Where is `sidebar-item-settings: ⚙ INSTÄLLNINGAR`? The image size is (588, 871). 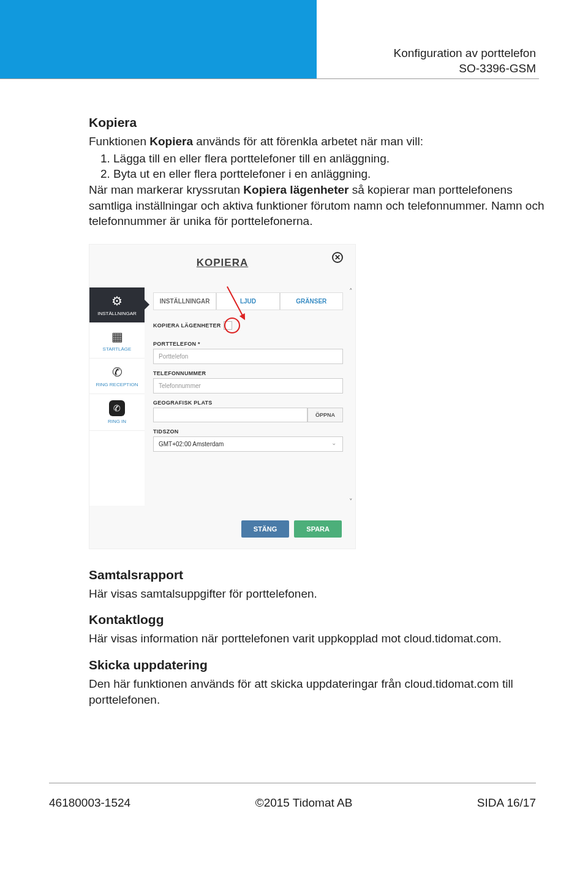
sidebar-item-settings: ⚙ INSTÄLLNINGAR is located at coordinates (117, 305).